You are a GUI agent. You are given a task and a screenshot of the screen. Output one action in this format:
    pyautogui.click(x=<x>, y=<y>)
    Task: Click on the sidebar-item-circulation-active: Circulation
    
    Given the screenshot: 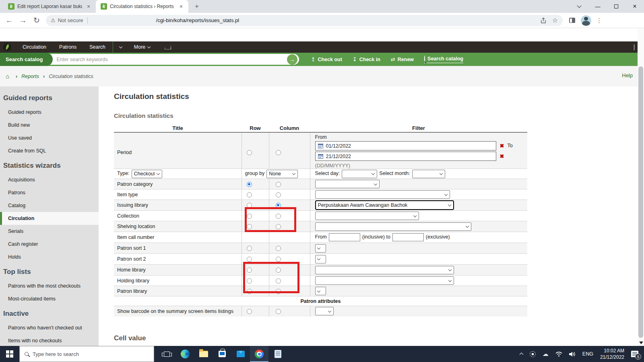 What is the action you would take?
    pyautogui.click(x=49, y=218)
    